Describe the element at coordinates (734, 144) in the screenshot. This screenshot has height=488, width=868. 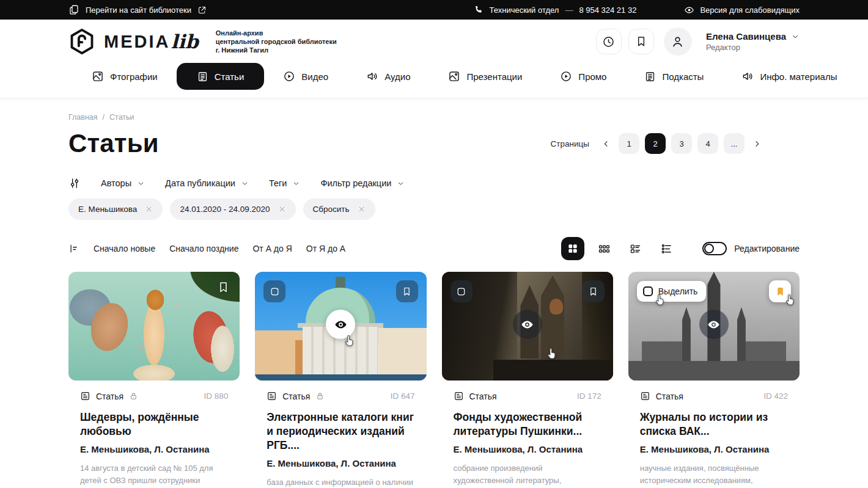
I see `page-button-ellipsis: ...` at that location.